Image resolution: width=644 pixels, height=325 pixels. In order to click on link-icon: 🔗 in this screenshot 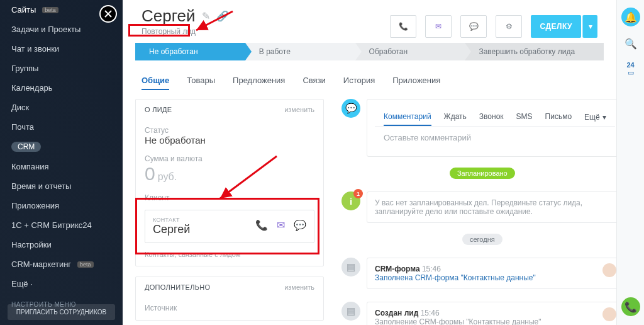, I will do `click(223, 16)`.